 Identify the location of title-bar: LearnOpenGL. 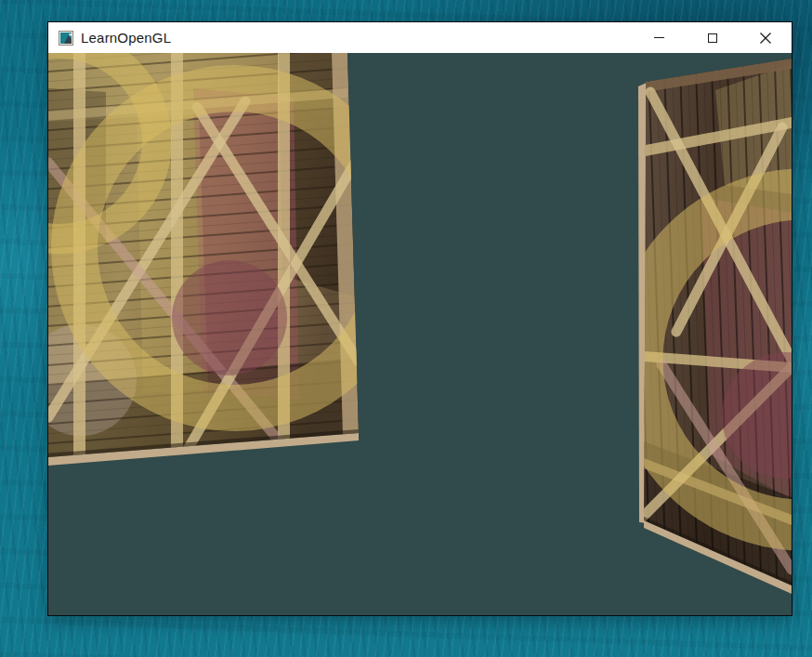
(420, 37).